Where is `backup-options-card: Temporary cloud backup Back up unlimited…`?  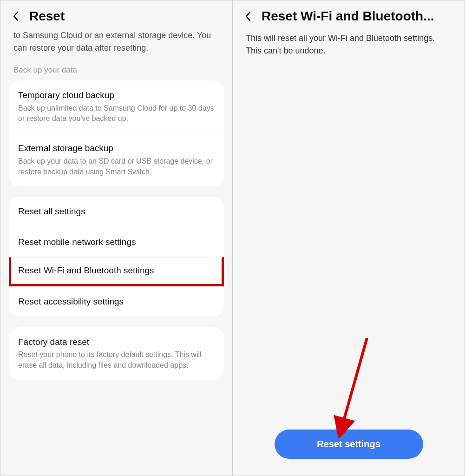 backup-options-card: Temporary cloud backup Back up unlimited… is located at coordinates (116, 133).